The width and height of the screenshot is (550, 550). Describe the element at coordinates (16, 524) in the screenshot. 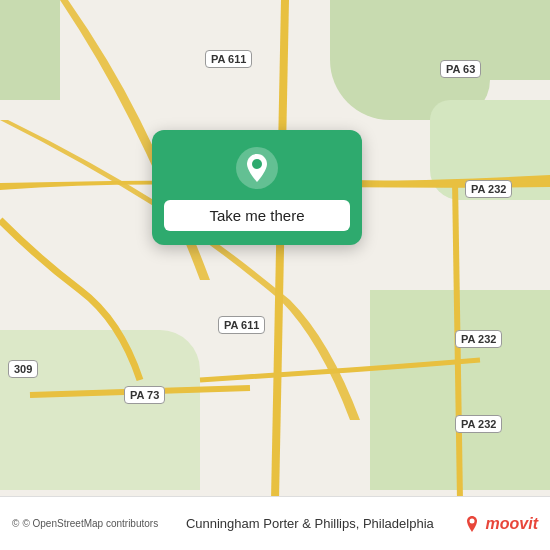

I see `osm-icon: ©` at that location.